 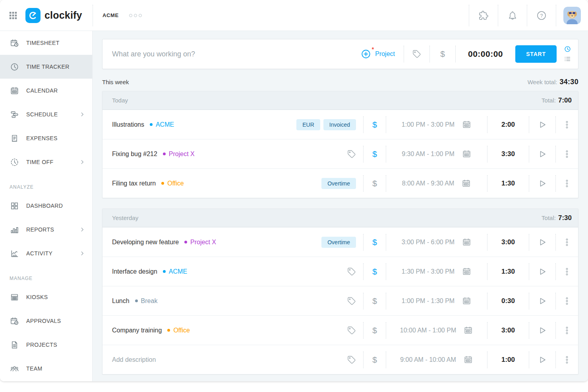 What do you see at coordinates (428, 330) in the screenshot?
I see `entry-time-range: 10:00 AM - 1:00 PM` at bounding box center [428, 330].